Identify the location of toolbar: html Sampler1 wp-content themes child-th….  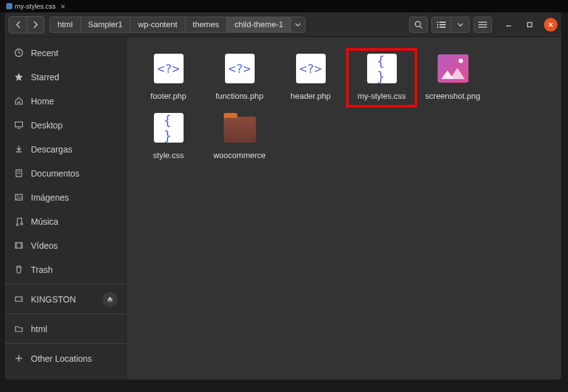
(283, 25).